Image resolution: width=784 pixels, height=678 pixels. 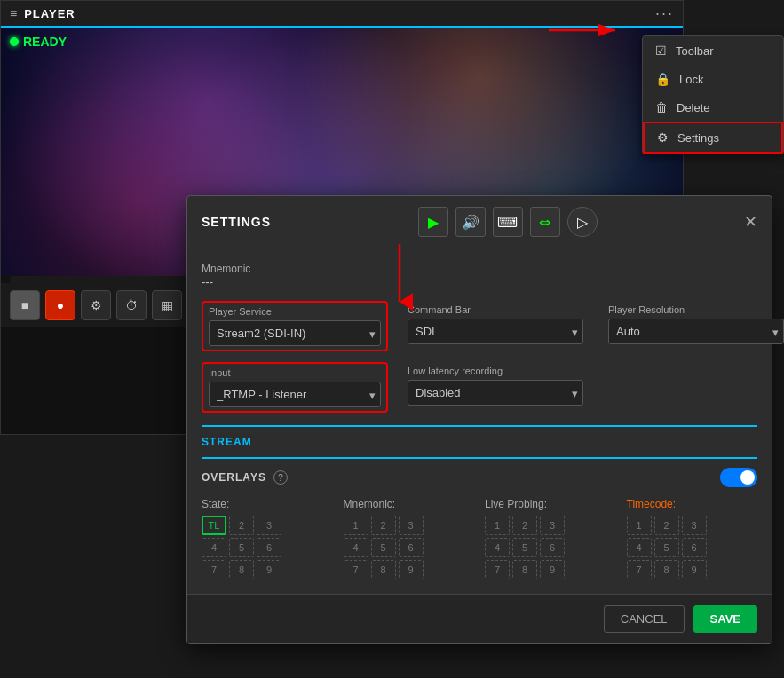 I want to click on state-cell-3: 3, so click(x=269, y=525).